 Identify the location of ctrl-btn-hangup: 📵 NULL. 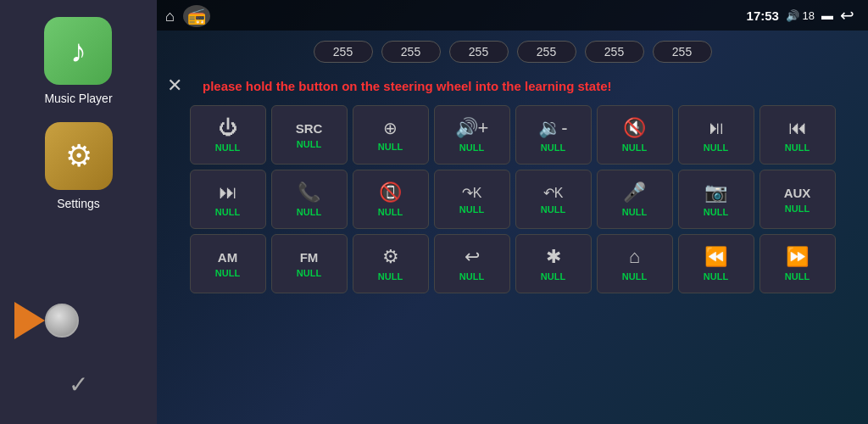
(391, 199).